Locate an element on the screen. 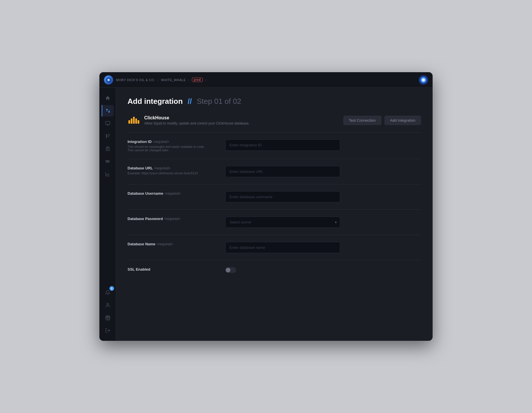 The image size is (532, 413). form-row-database-username: Database Username <required> is located at coordinates (274, 197).